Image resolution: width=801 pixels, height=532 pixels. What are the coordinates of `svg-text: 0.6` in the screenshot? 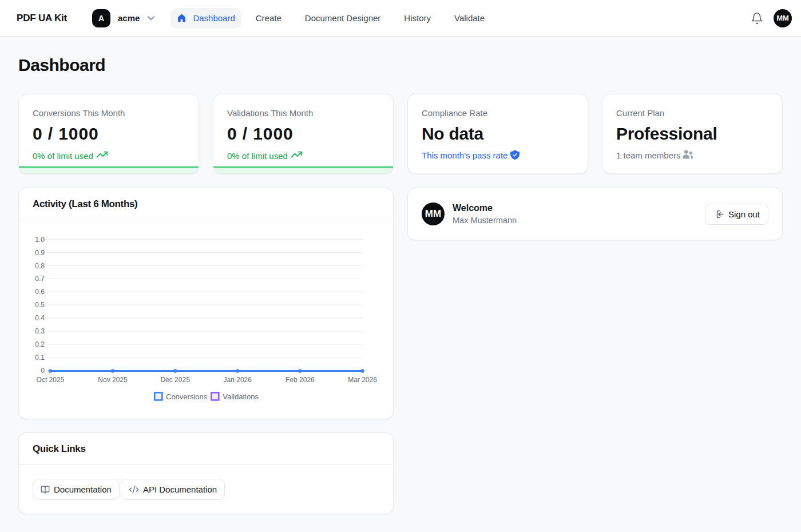 It's located at (40, 292).